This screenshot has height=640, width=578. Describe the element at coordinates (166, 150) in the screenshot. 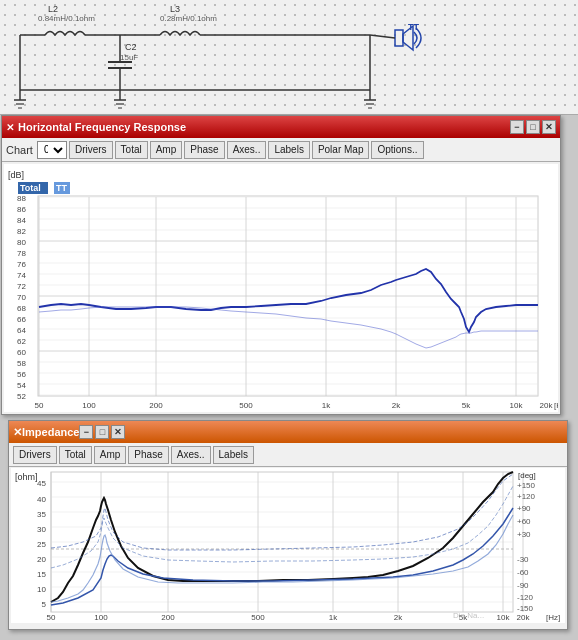

I see `amp-btn: Amp` at that location.